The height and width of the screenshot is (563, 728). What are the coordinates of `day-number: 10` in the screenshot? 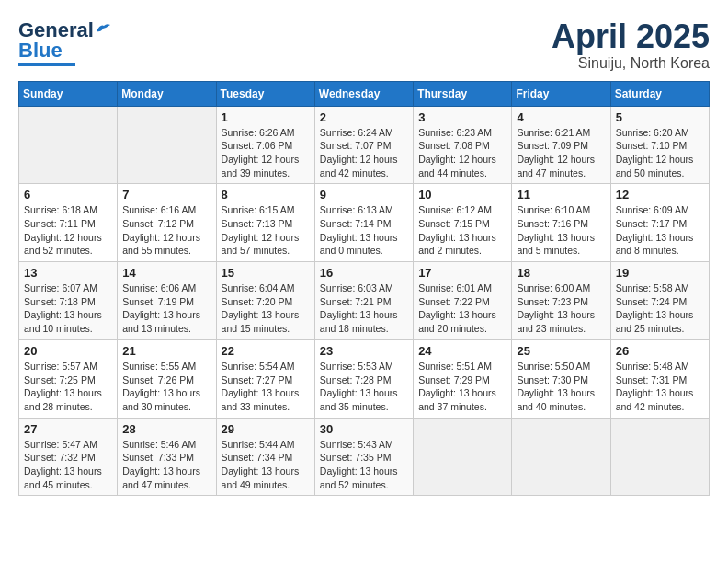 It's located at (462, 195).